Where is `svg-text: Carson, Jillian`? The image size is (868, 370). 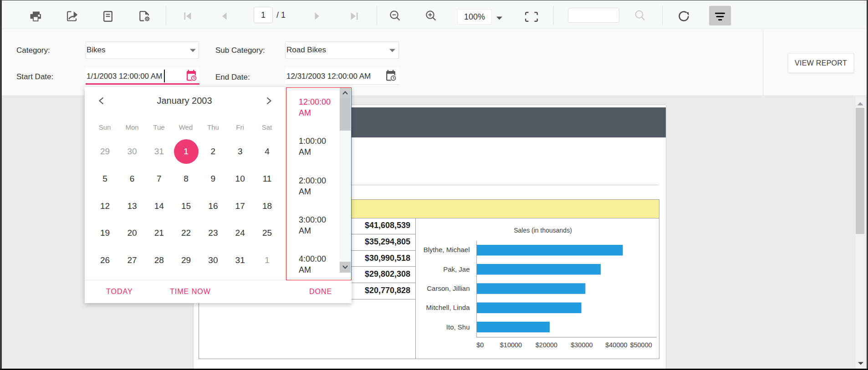
svg-text: Carson, Jillian is located at coordinates (448, 289).